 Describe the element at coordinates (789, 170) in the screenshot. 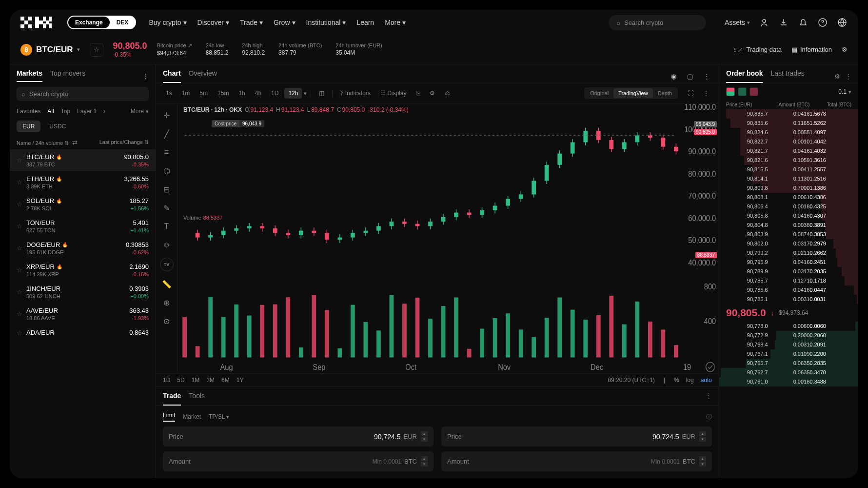

I see `ob-row: 90,815.50.00411.2557` at that location.